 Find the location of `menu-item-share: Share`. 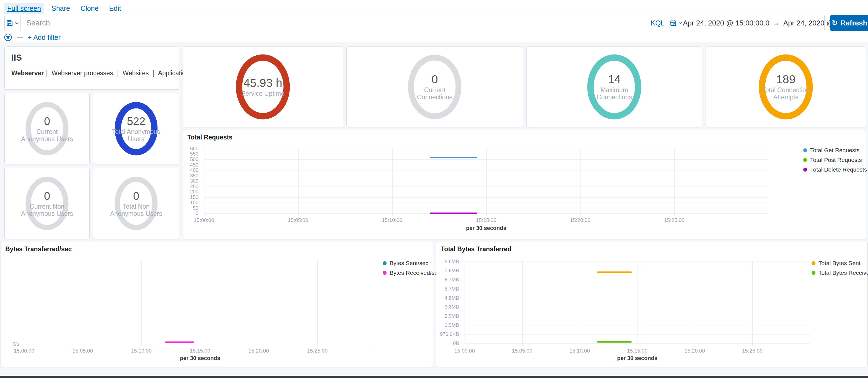

menu-item-share: Share is located at coordinates (61, 8).